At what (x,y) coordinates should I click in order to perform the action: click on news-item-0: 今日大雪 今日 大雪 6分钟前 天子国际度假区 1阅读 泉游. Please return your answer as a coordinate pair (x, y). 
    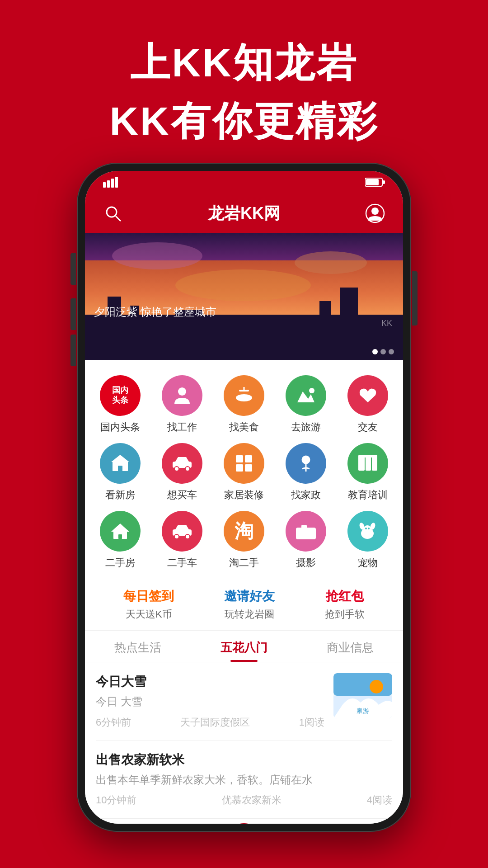
    Looking at the image, I should click on (244, 702).